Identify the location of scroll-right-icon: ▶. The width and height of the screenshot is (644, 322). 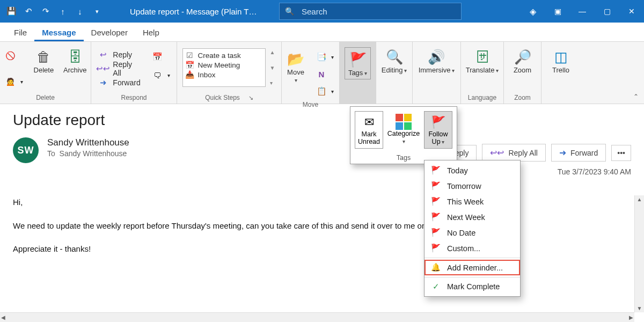
(631, 318).